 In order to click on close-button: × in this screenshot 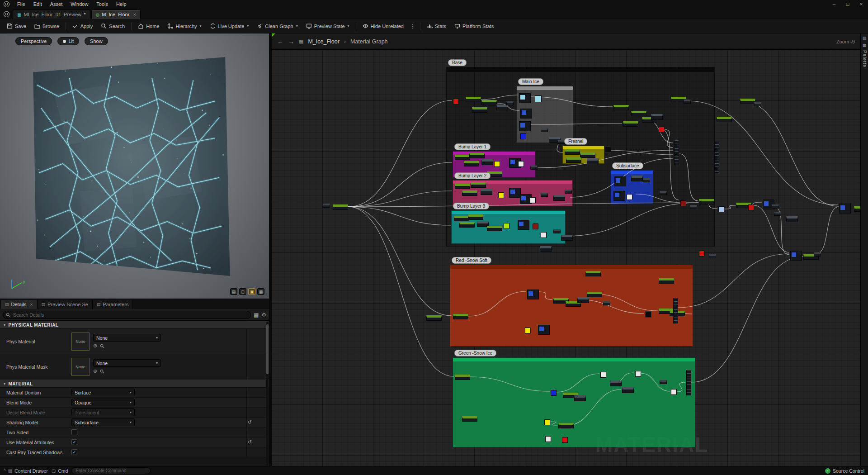, I will do `click(861, 4)`.